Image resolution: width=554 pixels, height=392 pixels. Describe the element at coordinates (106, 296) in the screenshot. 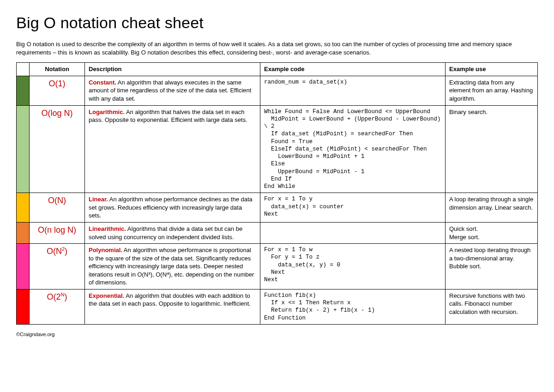

I see `description-term: Exponential.` at that location.